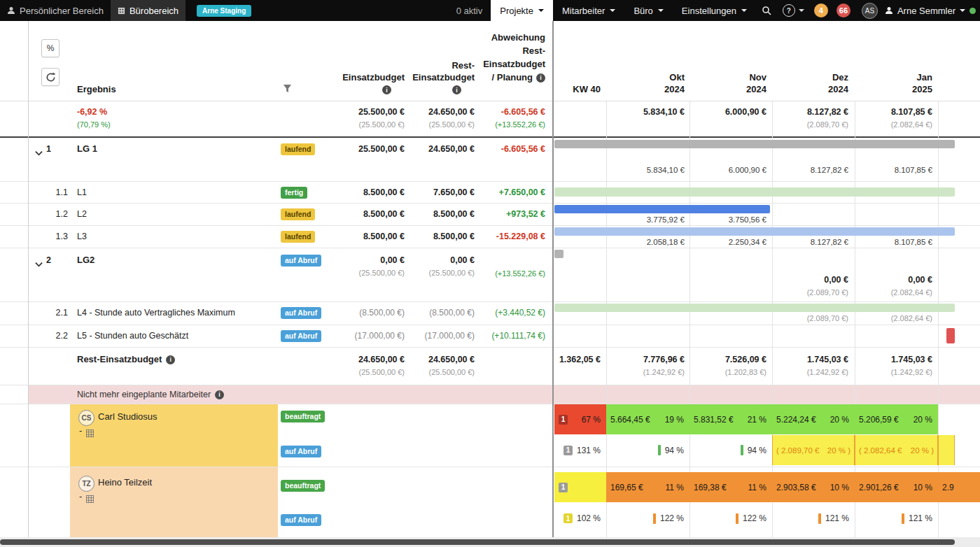 This screenshot has height=547, width=980. Describe the element at coordinates (490, 336) in the screenshot. I see `position-row-2-2: 2.2 L5 - Stunden auto Geschätzt auf Abru…` at that location.